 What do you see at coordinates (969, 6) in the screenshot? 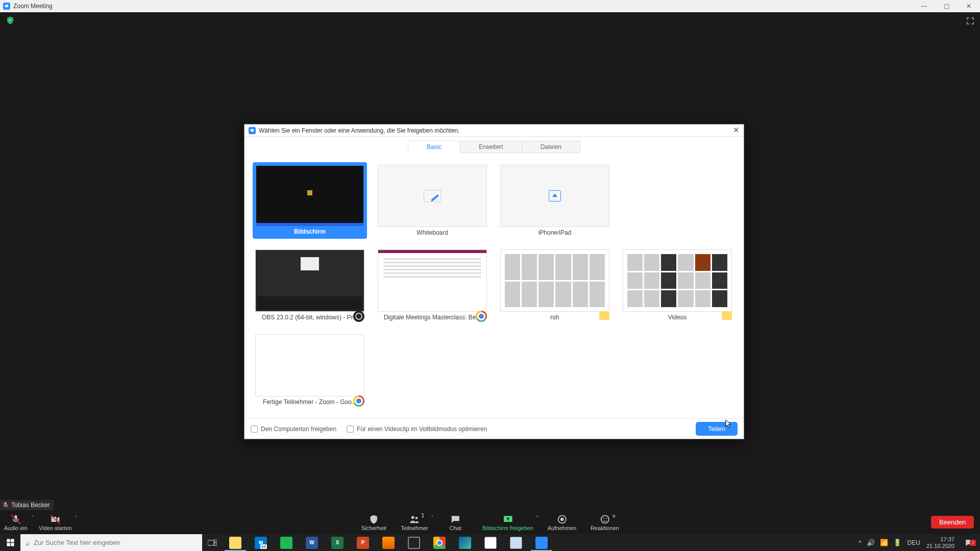
I see `close-button: ✕` at bounding box center [969, 6].